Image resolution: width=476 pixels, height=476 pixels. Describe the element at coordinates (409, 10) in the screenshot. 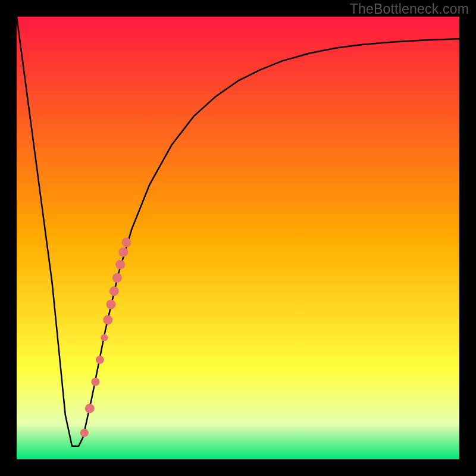

I see `watermark-text: TheBottleneck.com` at that location.